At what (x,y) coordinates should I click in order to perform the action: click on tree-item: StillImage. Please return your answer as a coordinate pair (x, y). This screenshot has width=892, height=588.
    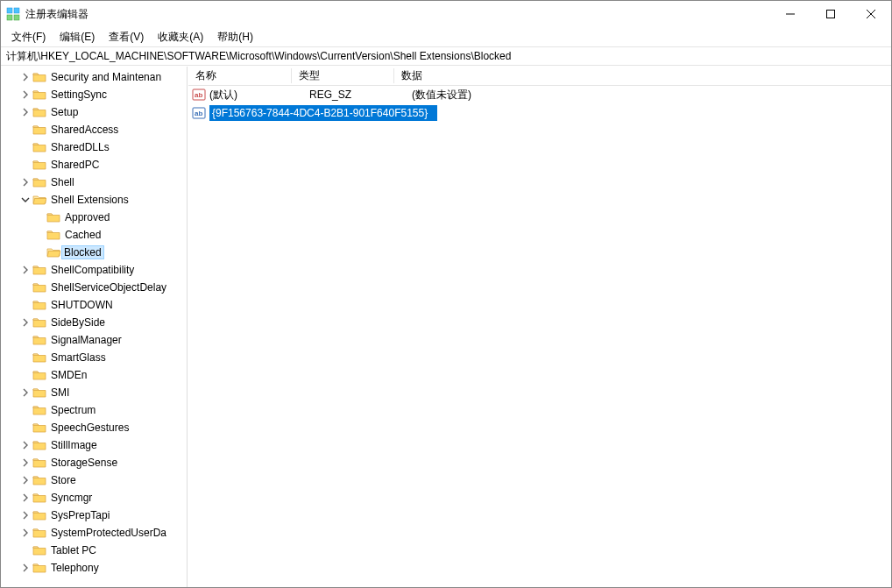
    Looking at the image, I should click on (94, 445).